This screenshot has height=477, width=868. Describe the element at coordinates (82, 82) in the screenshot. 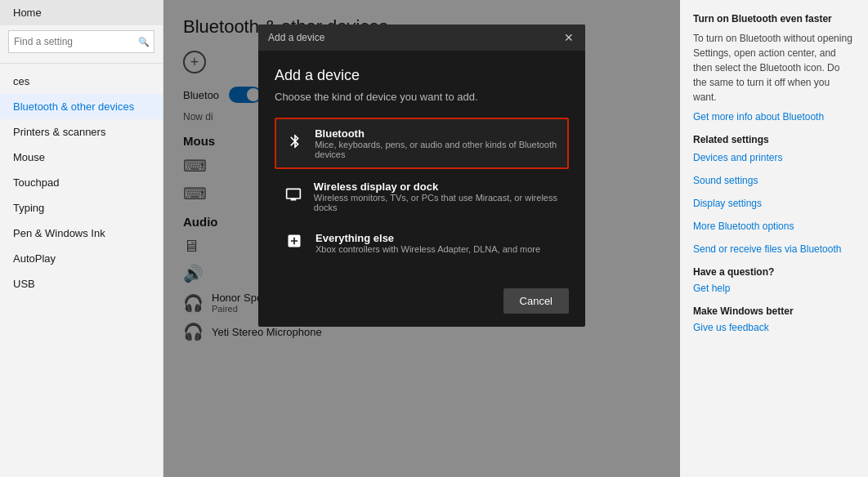

I see `sidebar-item-devices: ces` at that location.